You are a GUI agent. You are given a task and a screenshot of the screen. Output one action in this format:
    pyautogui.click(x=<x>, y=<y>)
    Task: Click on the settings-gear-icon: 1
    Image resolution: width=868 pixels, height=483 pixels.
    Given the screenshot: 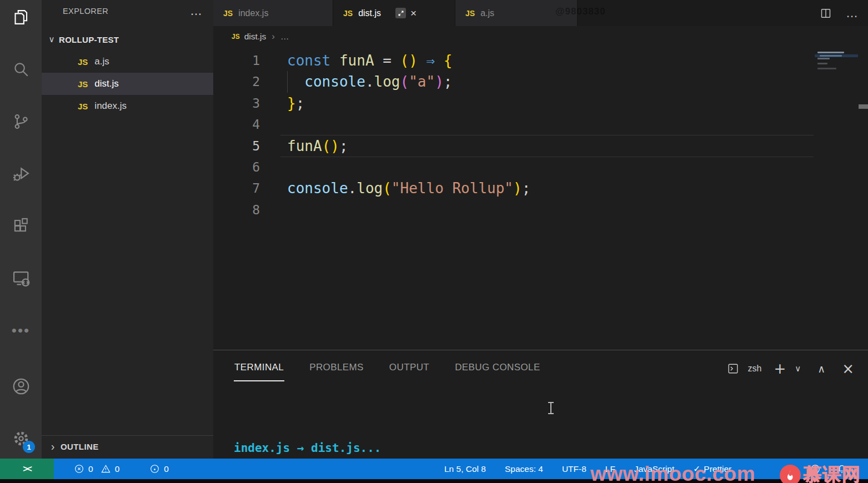 What is the action you would take?
    pyautogui.click(x=21, y=439)
    